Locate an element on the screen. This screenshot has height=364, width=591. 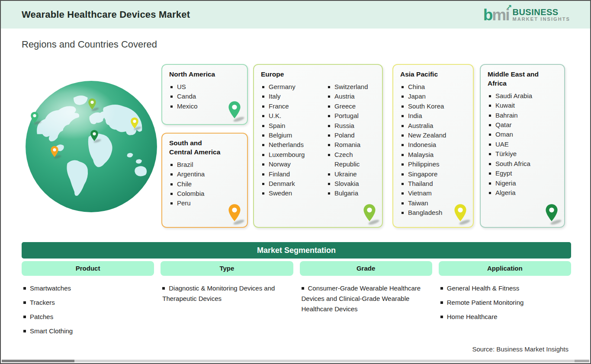
globe-illustration is located at coordinates (91, 147).